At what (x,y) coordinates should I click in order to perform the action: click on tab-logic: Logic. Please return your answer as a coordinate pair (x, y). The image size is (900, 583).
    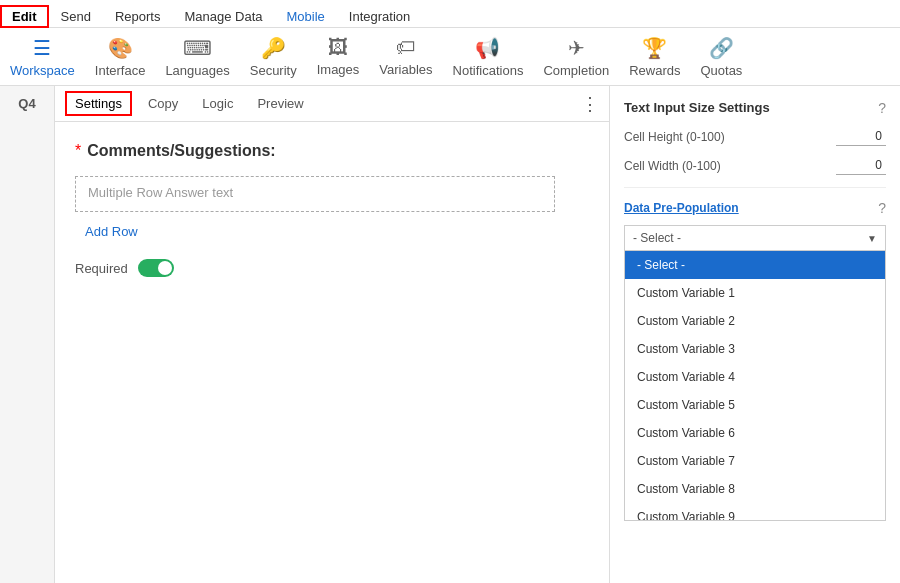
    Looking at the image, I should click on (218, 104).